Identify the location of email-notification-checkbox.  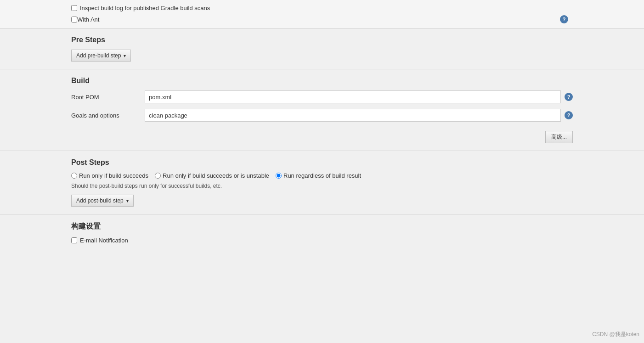
(74, 241).